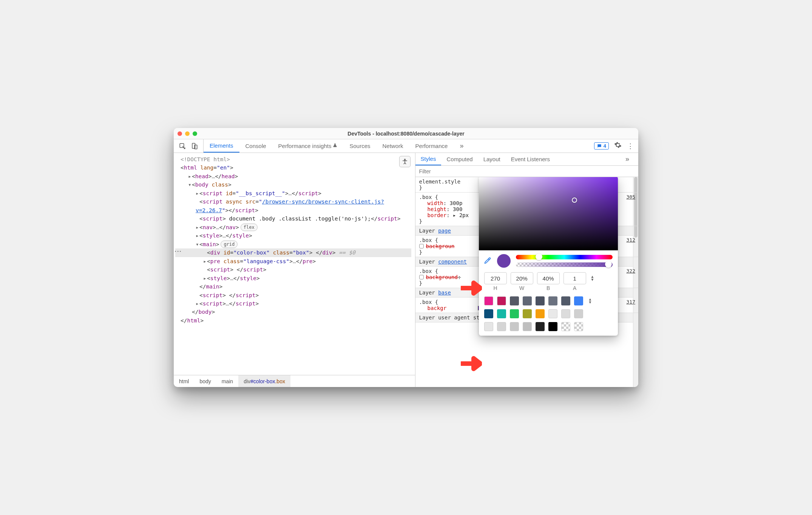 This screenshot has height=515, width=812. Describe the element at coordinates (593, 278) in the screenshot. I see `format-stepper: ▲▼` at that location.